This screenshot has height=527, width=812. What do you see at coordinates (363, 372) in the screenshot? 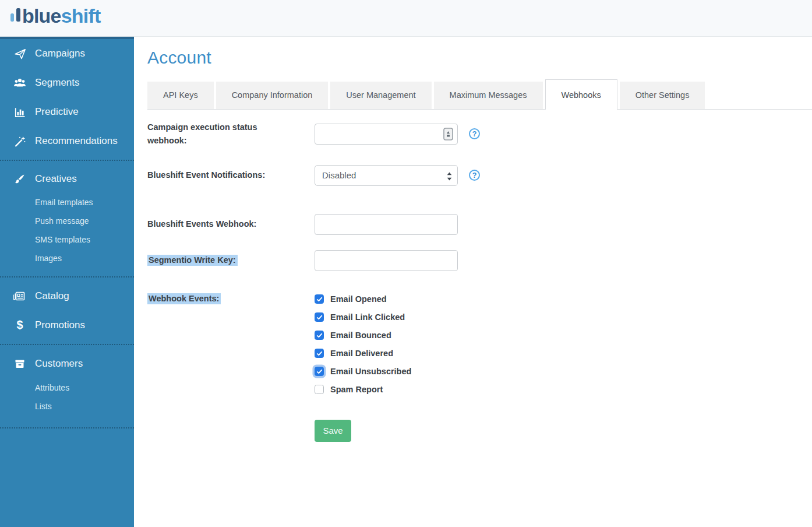
I see `checkbox-row-email-unsubscribed: Email Unsubscribed` at bounding box center [363, 372].